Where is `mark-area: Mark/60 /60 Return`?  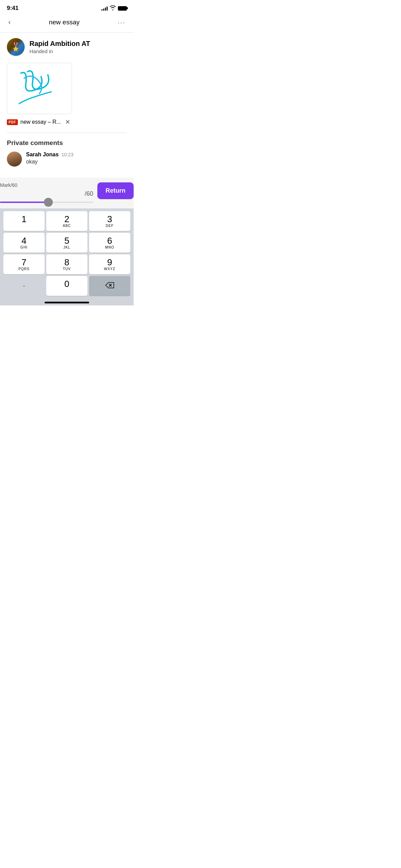
mark-area: Mark/60 /60 Return is located at coordinates (67, 193).